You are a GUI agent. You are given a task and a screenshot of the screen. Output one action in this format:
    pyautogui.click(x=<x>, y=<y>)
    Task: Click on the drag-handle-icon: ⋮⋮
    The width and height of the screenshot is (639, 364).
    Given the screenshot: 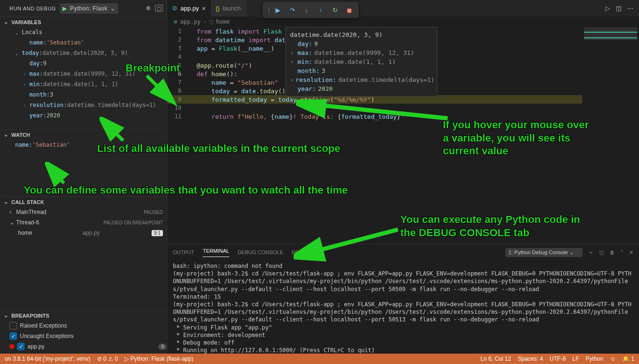 What is the action you would take?
    pyautogui.click(x=268, y=10)
    